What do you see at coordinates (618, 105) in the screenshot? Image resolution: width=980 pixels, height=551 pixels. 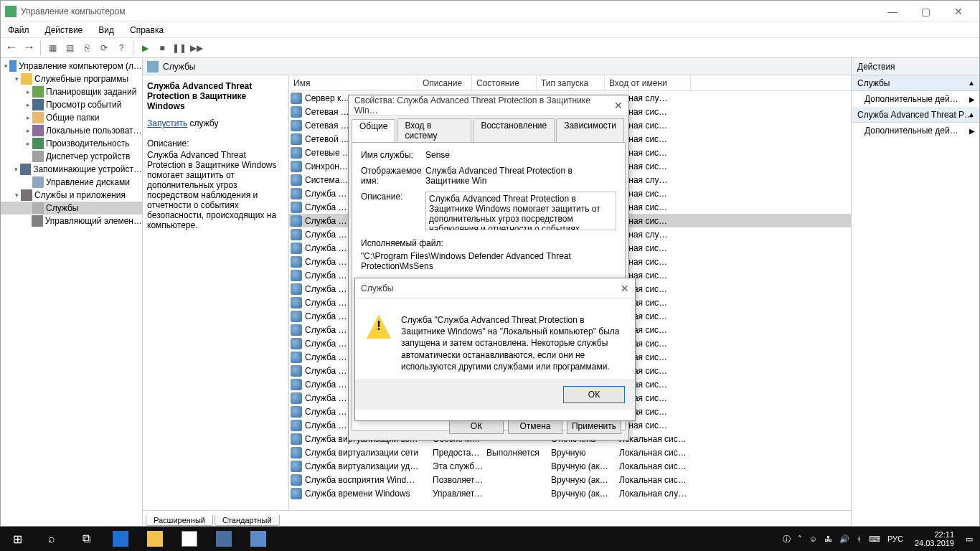 I see `dialog-close-button: ✕` at bounding box center [618, 105].